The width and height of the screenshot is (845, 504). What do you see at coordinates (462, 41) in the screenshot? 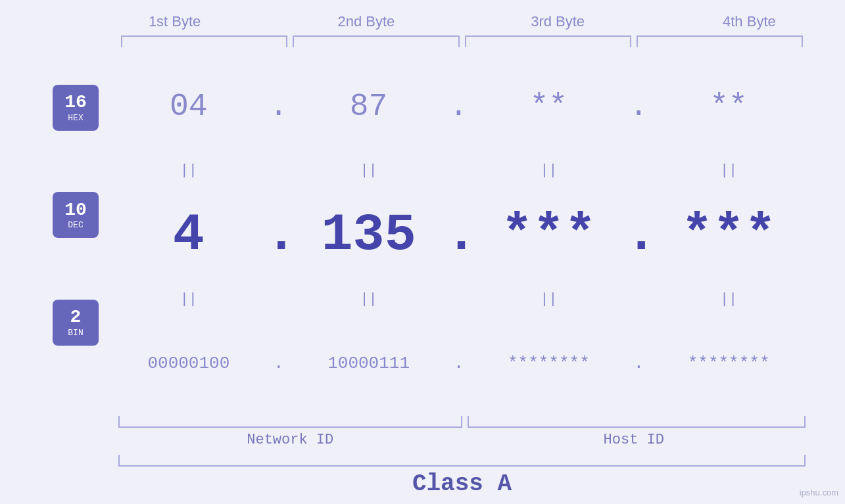
I see `top-brackets` at bounding box center [462, 41].